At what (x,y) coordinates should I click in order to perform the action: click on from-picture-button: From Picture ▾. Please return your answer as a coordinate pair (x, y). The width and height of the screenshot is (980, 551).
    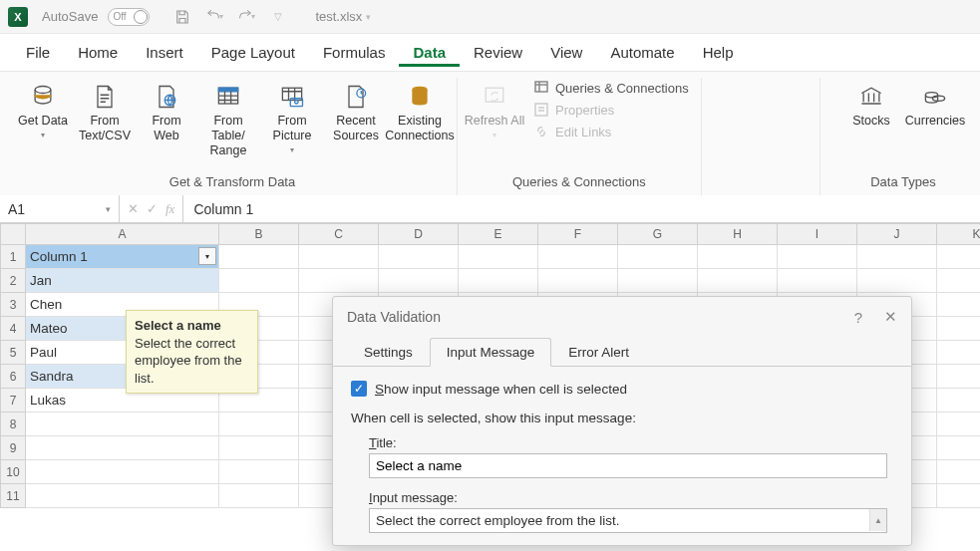
    Looking at the image, I should click on (292, 119).